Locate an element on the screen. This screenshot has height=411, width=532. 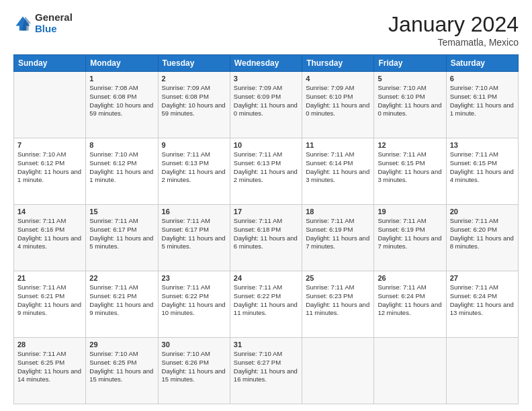
day-number: 5 is located at coordinates (410, 79).